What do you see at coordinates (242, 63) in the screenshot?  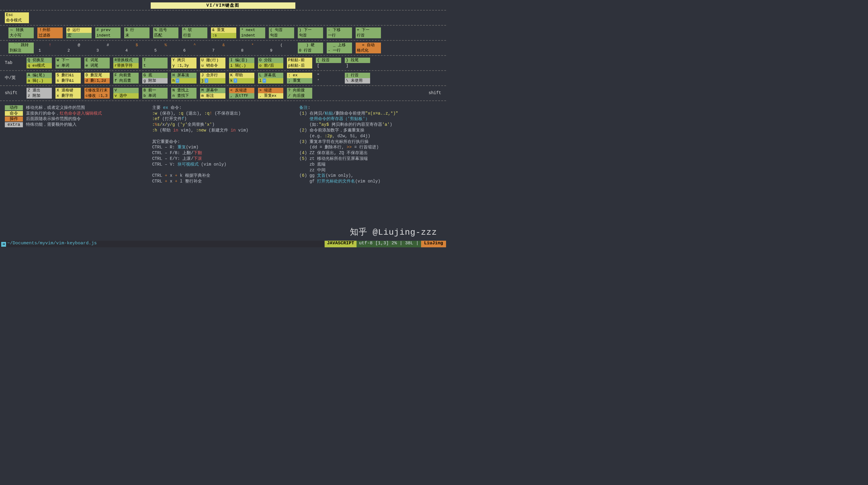 I see `key: I 编(首)i 辑(.)` at bounding box center [242, 63].